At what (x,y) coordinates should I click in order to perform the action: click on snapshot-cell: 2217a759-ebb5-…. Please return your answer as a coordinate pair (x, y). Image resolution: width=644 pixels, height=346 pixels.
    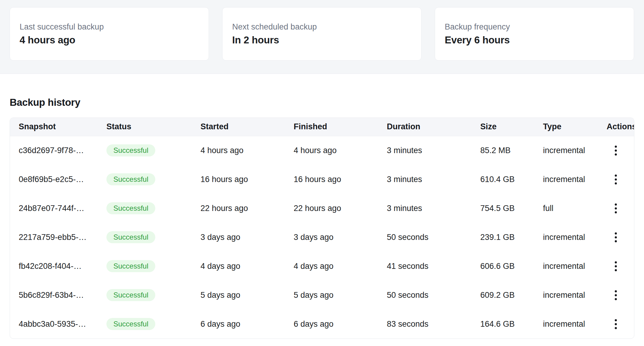
    Looking at the image, I should click on (54, 237).